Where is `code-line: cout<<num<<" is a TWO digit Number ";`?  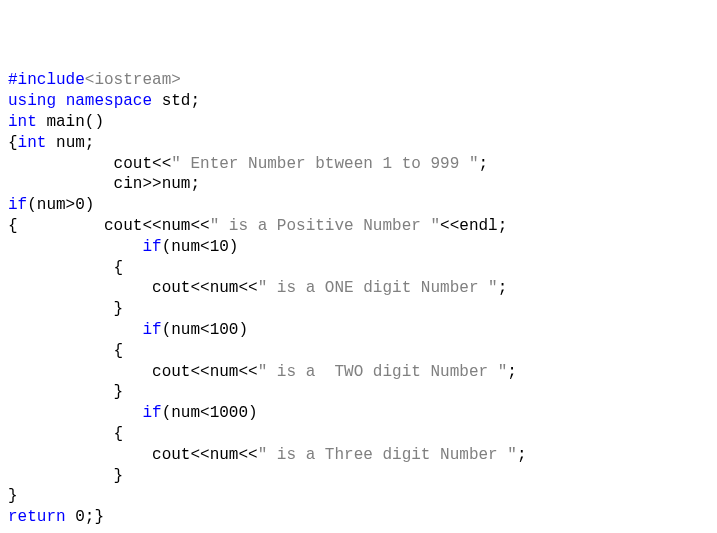
code-line: cout<<num<<" is a TWO digit Number "; is located at coordinates (358, 372).